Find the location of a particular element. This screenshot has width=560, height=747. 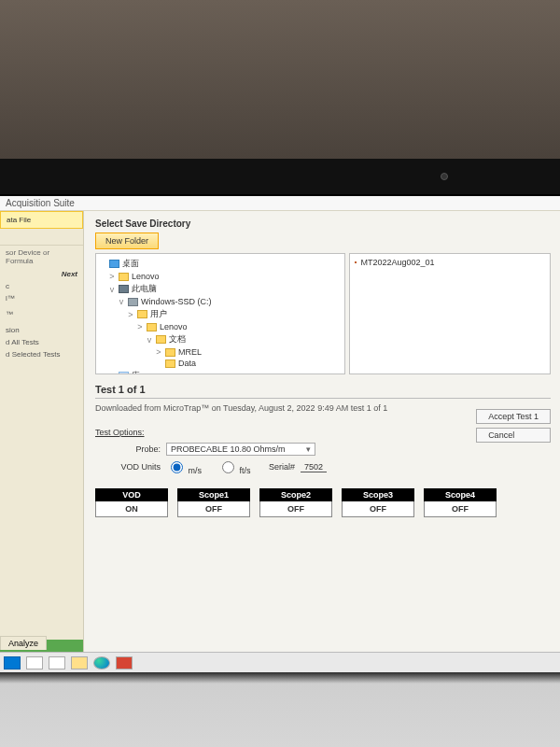

tree-label: 此电脑 is located at coordinates (144, 289).